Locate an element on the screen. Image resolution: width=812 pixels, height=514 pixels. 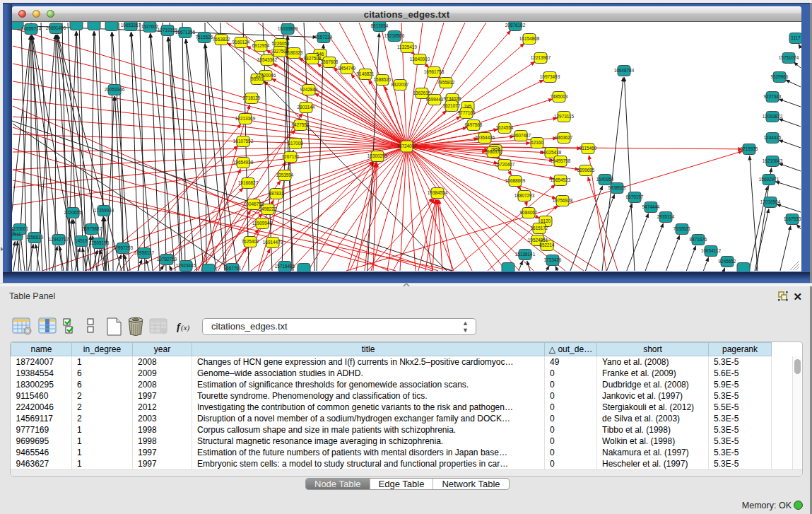
svg-text: 16961758 is located at coordinates (434, 72).